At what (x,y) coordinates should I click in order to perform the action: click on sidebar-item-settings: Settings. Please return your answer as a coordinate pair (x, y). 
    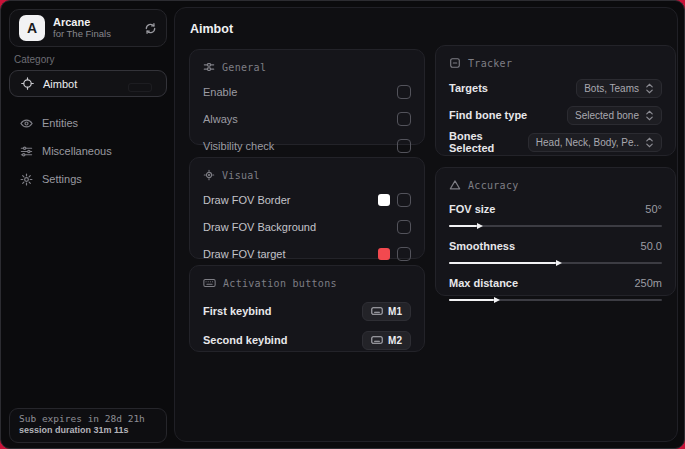
    Looking at the image, I should click on (88, 179).